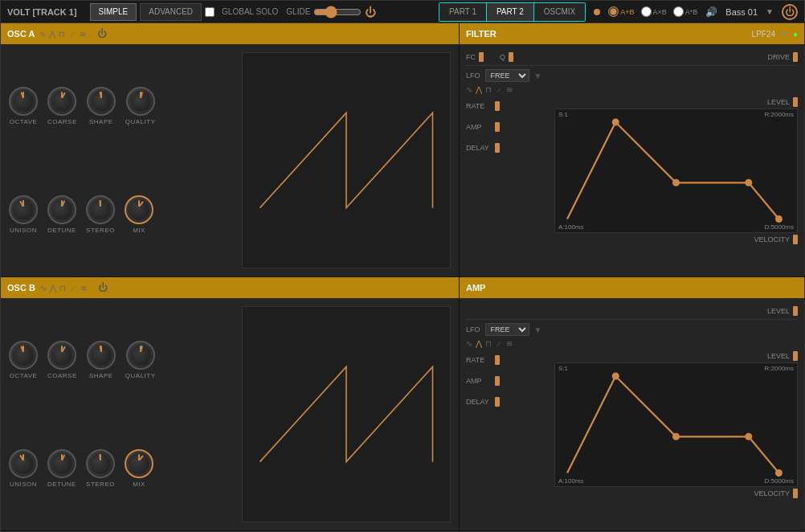 This screenshot has height=532, width=805. I want to click on power-button: ⏻, so click(370, 12).